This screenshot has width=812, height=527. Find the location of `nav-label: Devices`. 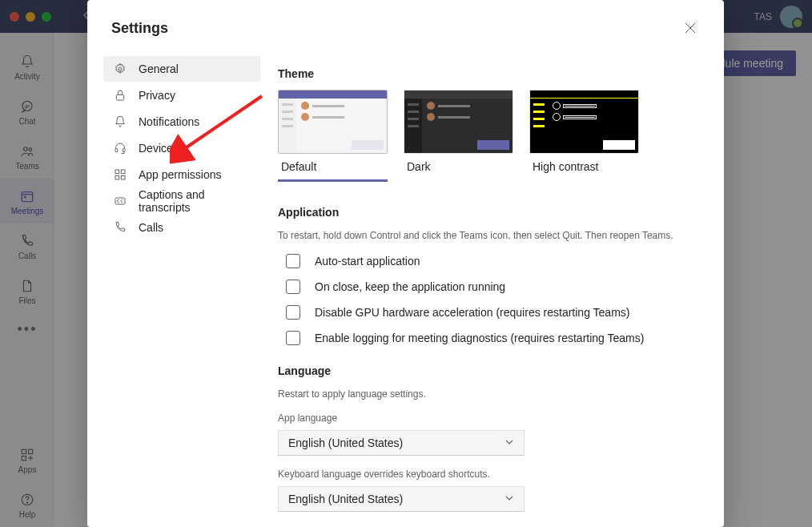

nav-label: Devices is located at coordinates (159, 148).